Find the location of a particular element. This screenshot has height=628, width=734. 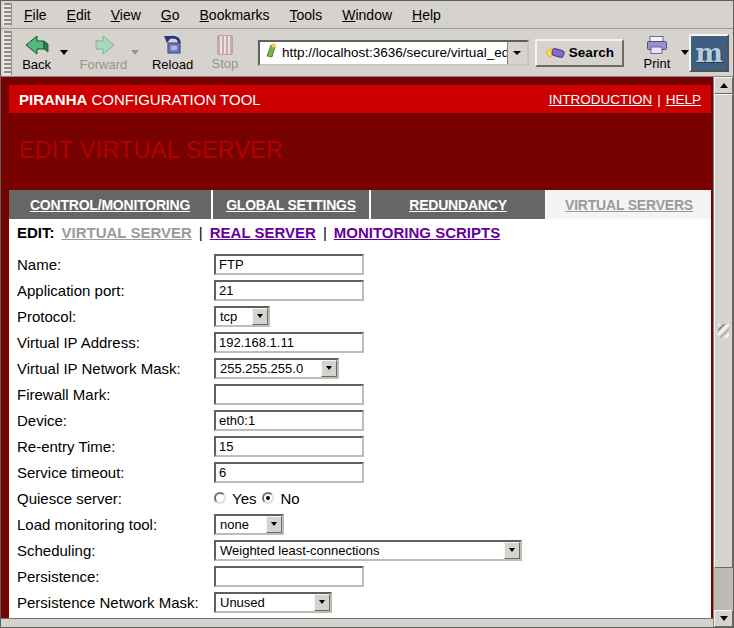

virtual-ip-field is located at coordinates (289, 342).